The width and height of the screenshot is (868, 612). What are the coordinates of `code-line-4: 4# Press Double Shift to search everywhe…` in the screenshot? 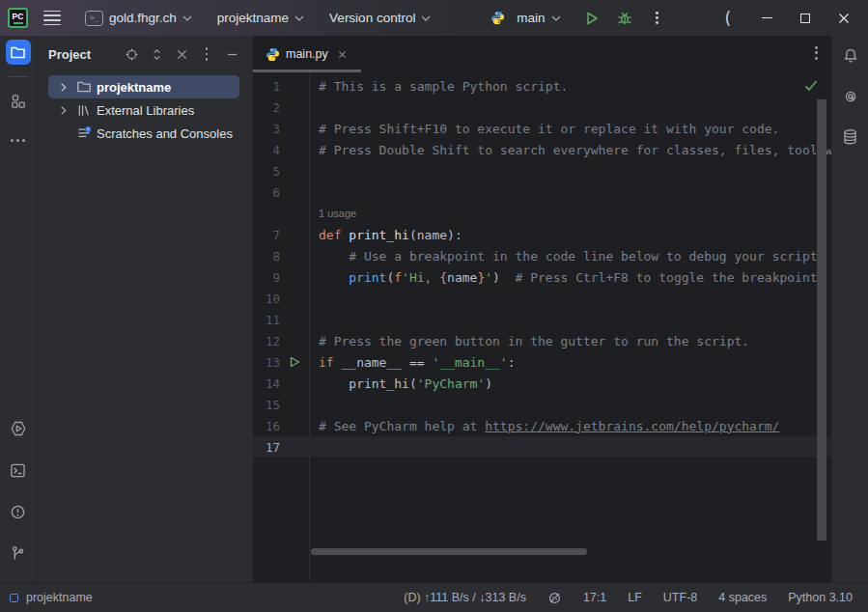 It's located at (543, 150).